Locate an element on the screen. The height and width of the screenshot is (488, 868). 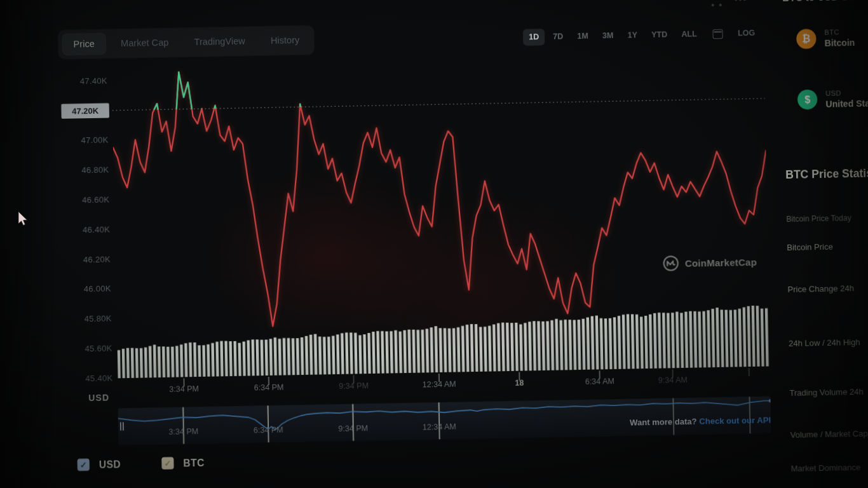
calendar-icon is located at coordinates (718, 34).